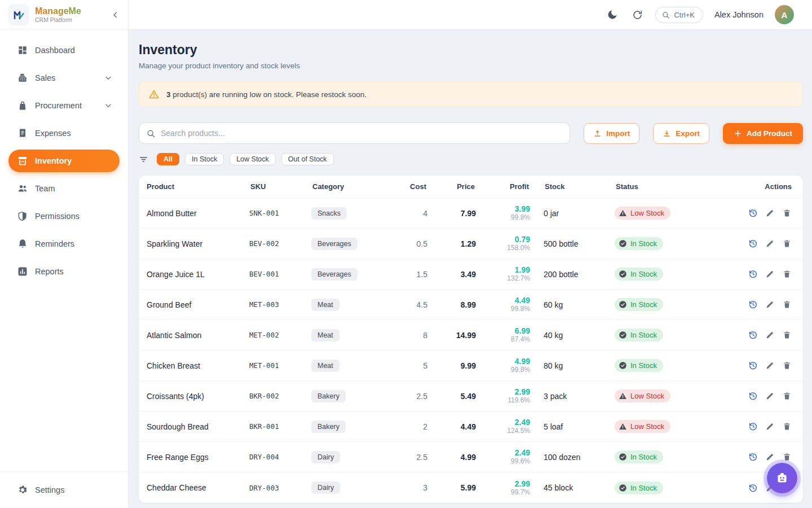 Image resolution: width=812 pixels, height=508 pixels. Describe the element at coordinates (23, 50) in the screenshot. I see `dashboard-icon` at that location.